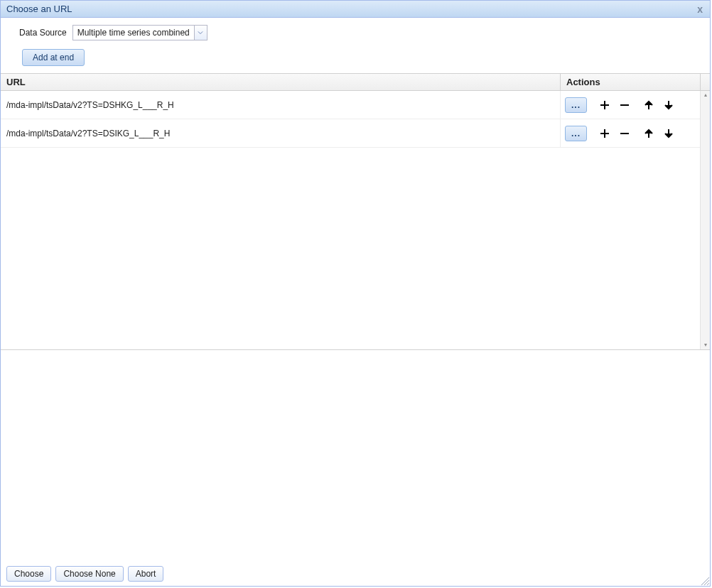 This screenshot has height=588, width=712. What do you see at coordinates (40, 9) in the screenshot?
I see `window-title: Choose an URL` at bounding box center [40, 9].